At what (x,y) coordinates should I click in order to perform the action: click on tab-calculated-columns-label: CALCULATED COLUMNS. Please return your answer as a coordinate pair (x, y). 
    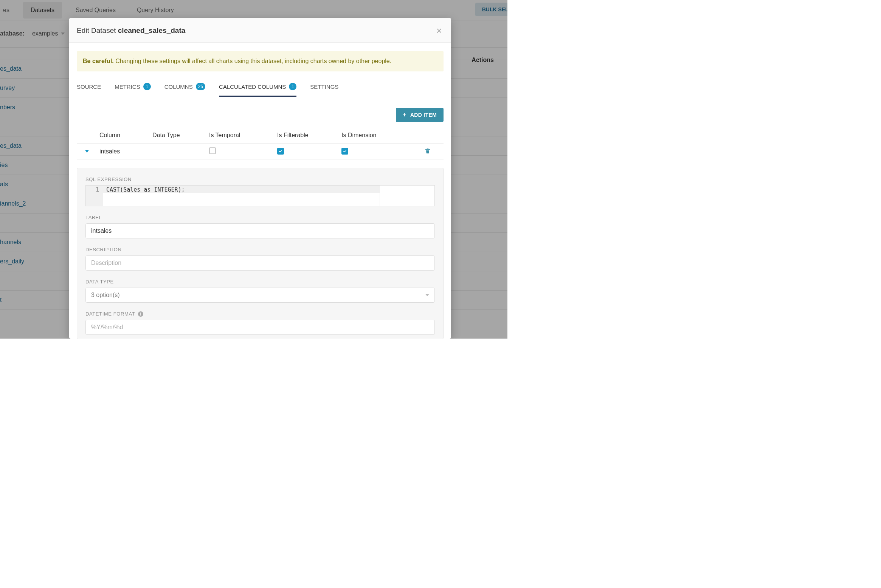
    Looking at the image, I should click on (253, 87).